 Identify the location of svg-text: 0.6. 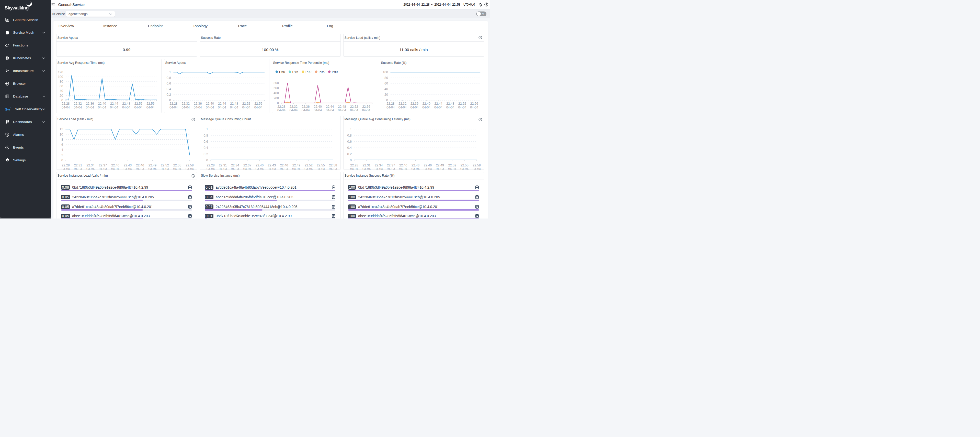
(206, 142).